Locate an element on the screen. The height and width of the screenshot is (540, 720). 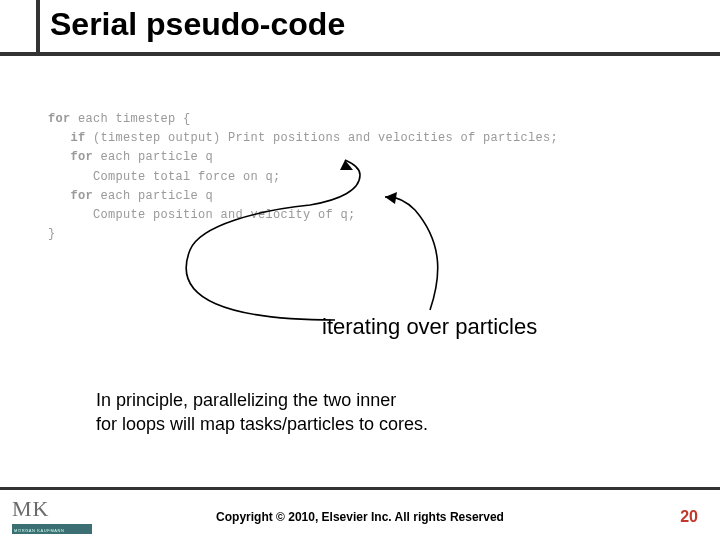
code-l1: each timestep { is located at coordinates (131, 119).